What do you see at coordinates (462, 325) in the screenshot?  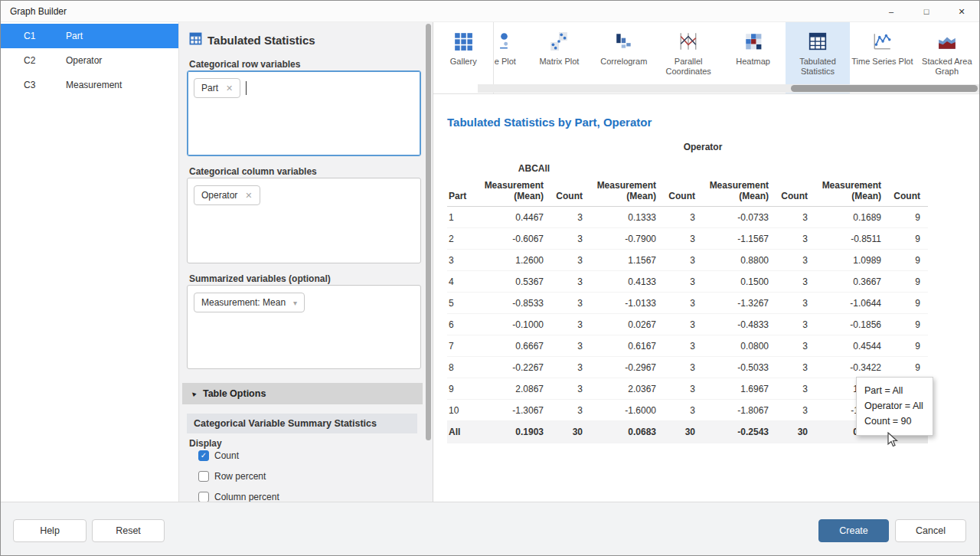 I see `part-cell: 6` at bounding box center [462, 325].